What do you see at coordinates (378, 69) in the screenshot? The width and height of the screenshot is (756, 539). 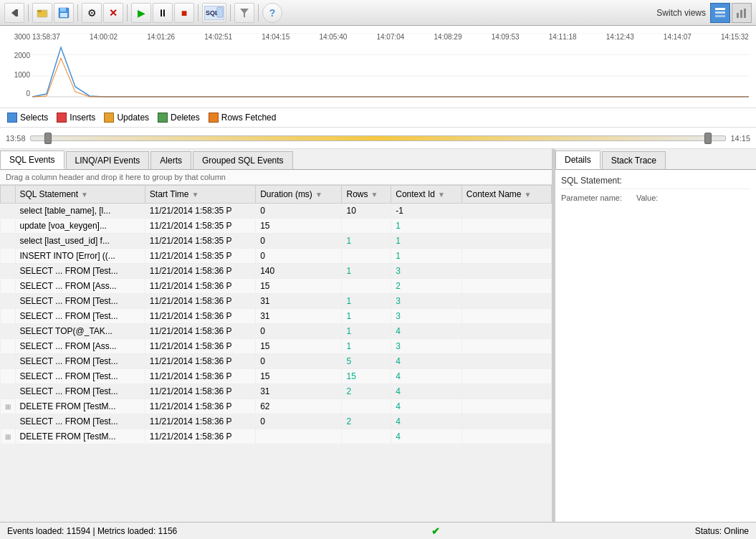 I see `chart-container: 3000 2000 1000 0 13:58:37 14:00:02 14:01…` at bounding box center [378, 69].